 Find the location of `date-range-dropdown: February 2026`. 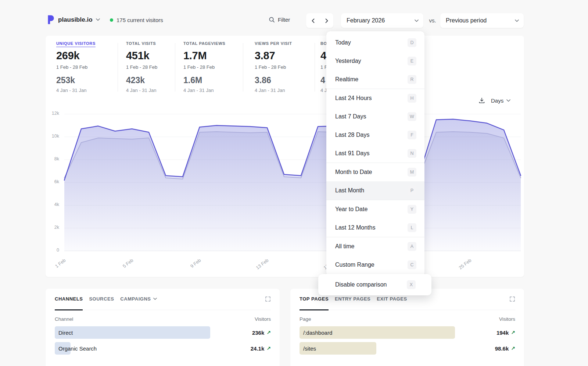

date-range-dropdown: February 2026 is located at coordinates (382, 21).